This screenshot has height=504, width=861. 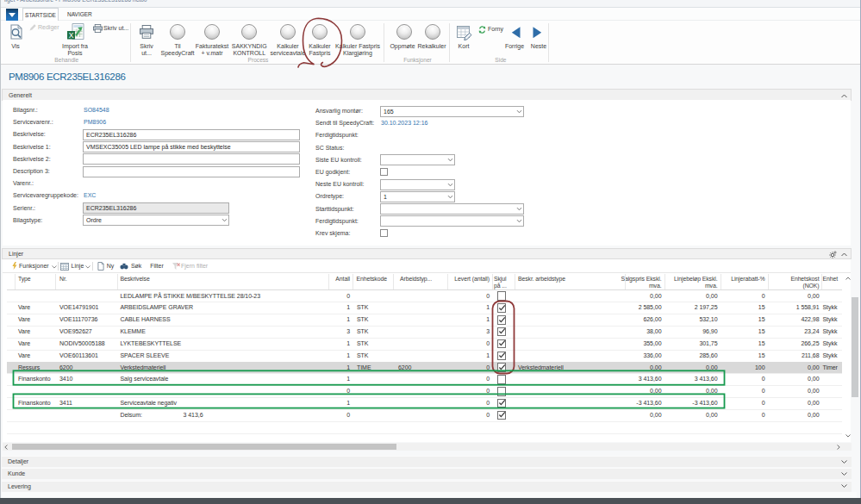 I want to click on svg-text: X, so click(x=72, y=34).